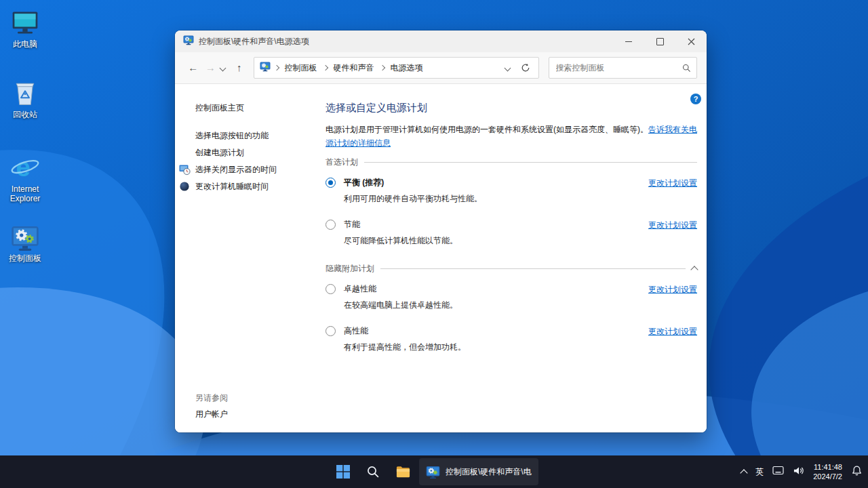  Describe the element at coordinates (212, 399) in the screenshot. I see `see-also-heading: 另请参阅` at that location.